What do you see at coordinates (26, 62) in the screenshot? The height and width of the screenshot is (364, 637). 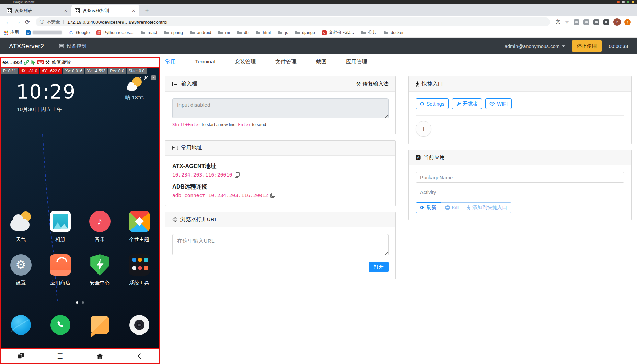 I see `link-icon` at bounding box center [26, 62].